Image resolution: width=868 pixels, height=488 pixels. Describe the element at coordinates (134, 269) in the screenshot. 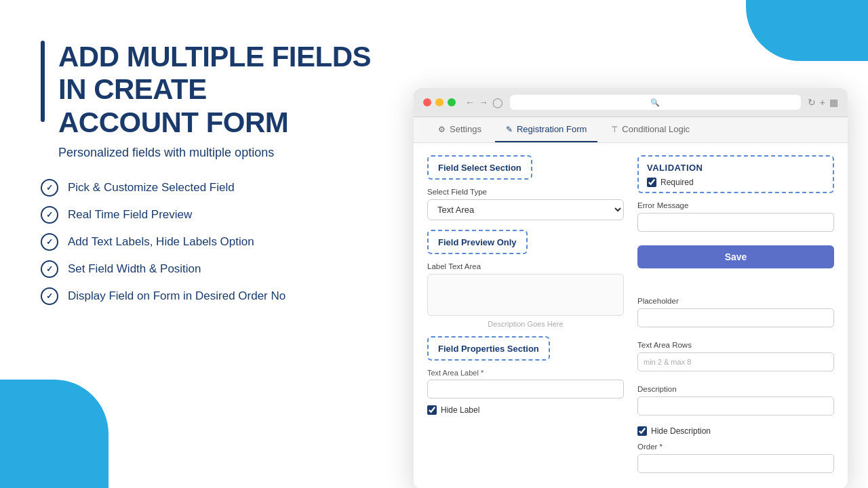

I see `feature-text-4: Set Field Width & Position` at that location.